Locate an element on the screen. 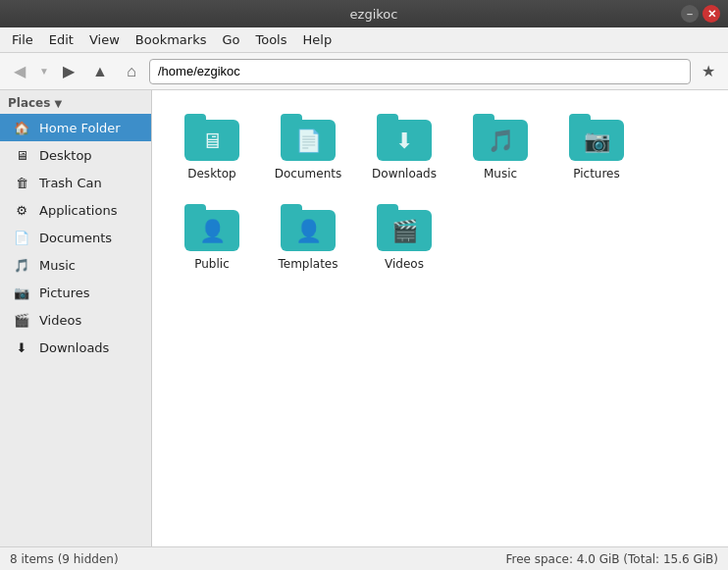  menu-item-bookmarks: Bookmarks is located at coordinates (171, 39).